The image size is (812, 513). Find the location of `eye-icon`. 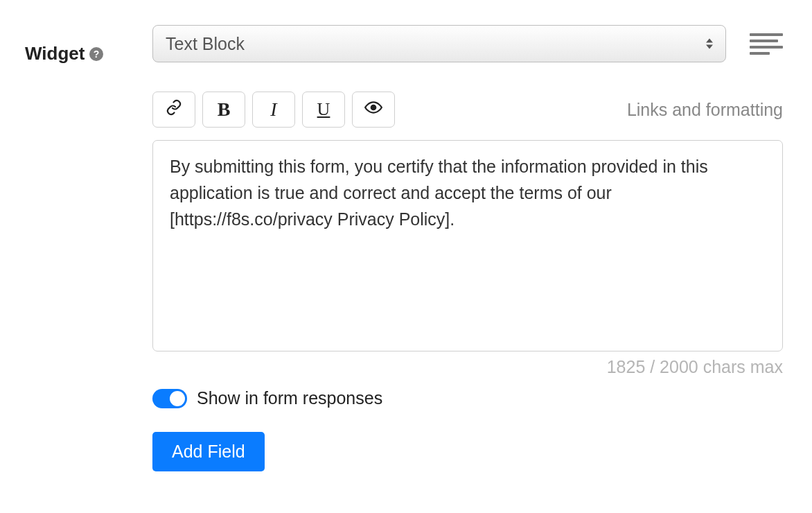

eye-icon is located at coordinates (373, 110).